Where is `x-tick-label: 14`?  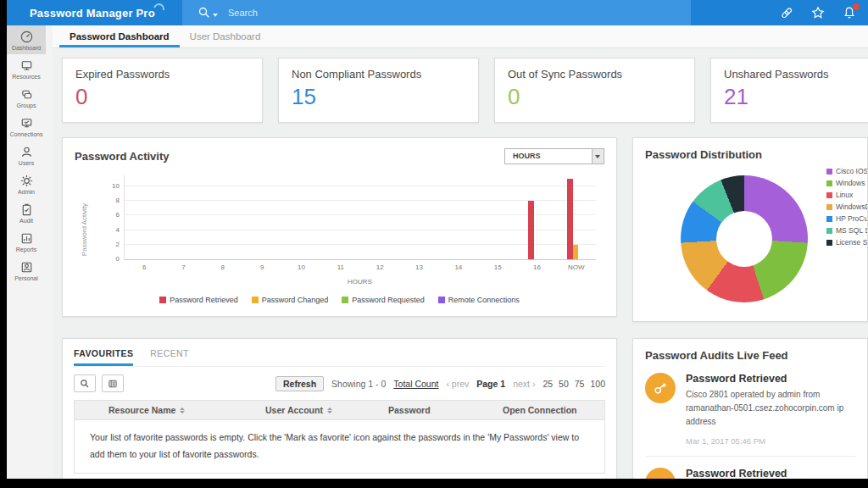
x-tick-label: 14 is located at coordinates (458, 268).